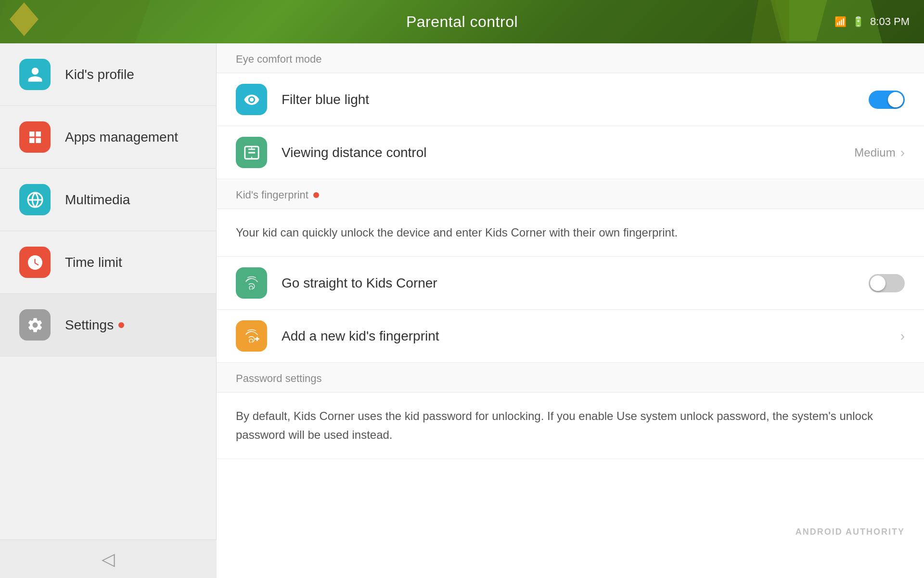 This screenshot has height=578, width=924. Describe the element at coordinates (575, 283) in the screenshot. I see `go-straight-label: Go straight to Kids Corner` at that location.